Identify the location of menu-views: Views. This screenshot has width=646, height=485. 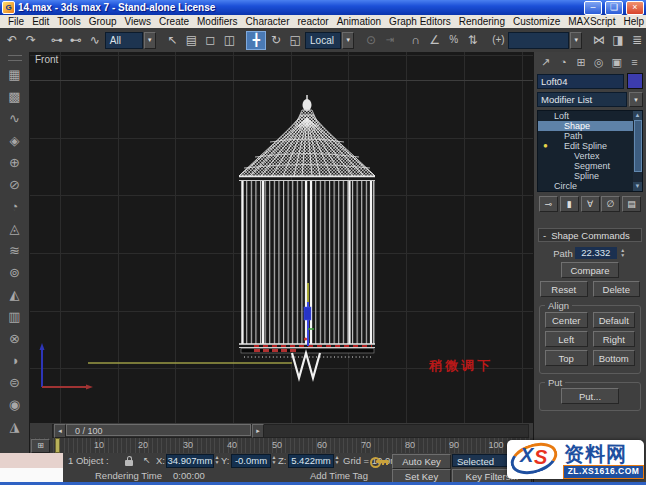
(138, 22).